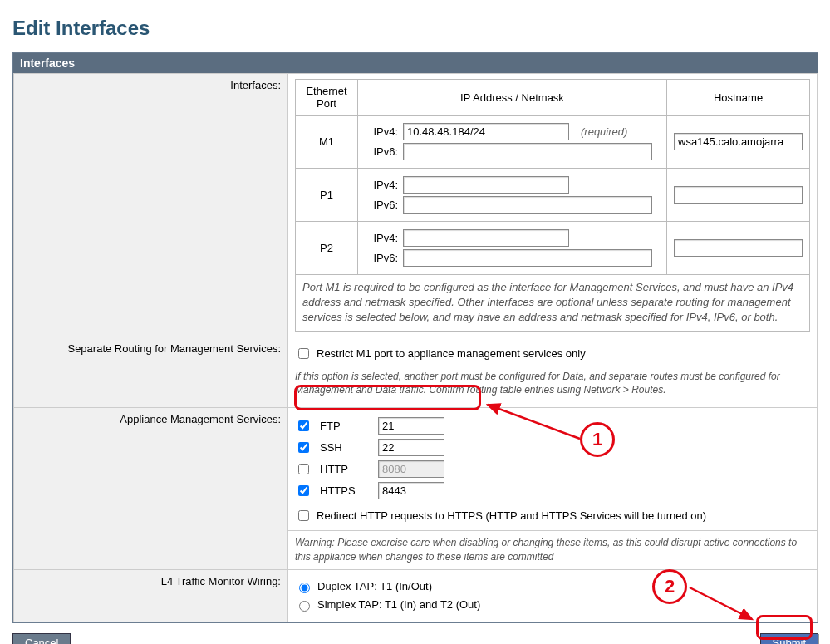 The image size is (830, 644). Describe the element at coordinates (151, 489) in the screenshot. I see `appliance-services-label: Appliance Management Services:` at that location.